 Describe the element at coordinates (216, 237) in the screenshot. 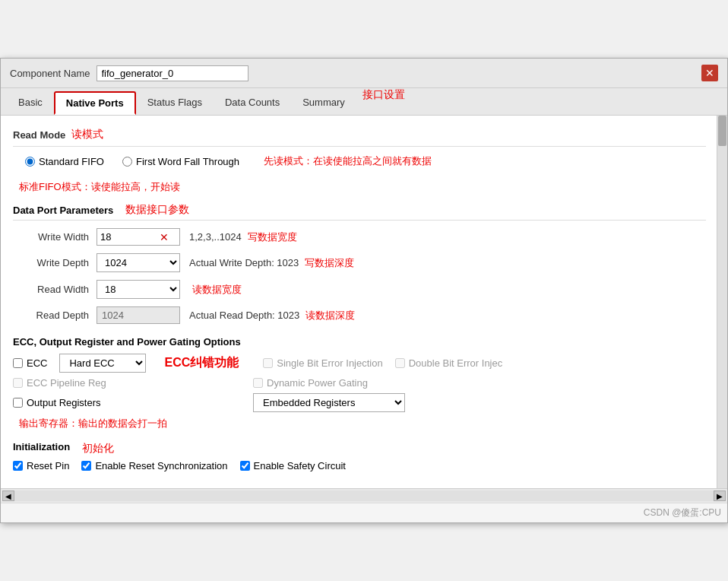

I see `write-width-hint: 1,2,3,..1024` at that location.